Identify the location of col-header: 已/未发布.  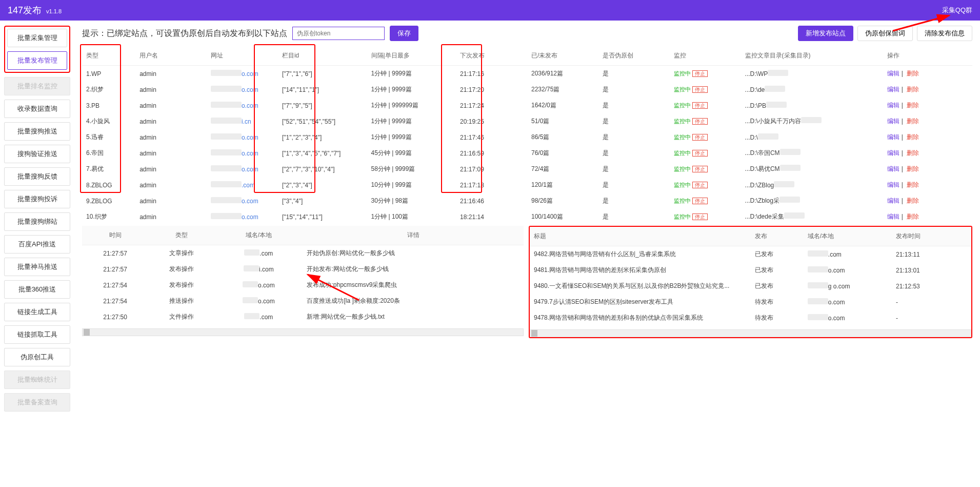
(563, 56).